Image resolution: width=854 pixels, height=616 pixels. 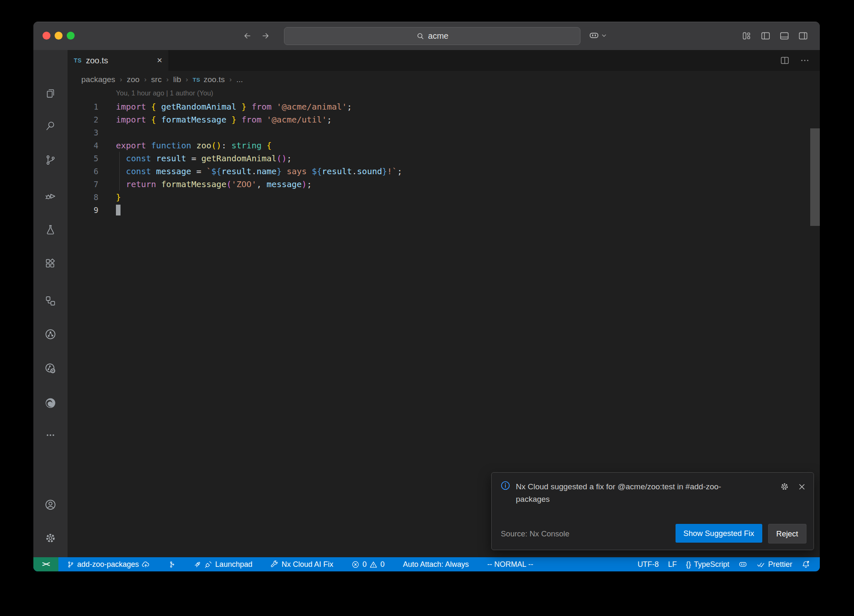 What do you see at coordinates (648, 564) in the screenshot?
I see `encoding-item: UTF-8` at bounding box center [648, 564].